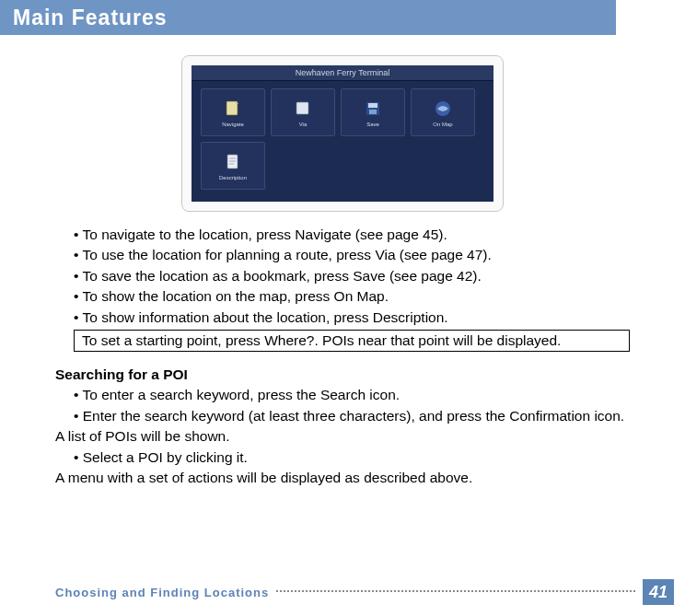  I want to click on tile-label: Navigate, so click(233, 124).